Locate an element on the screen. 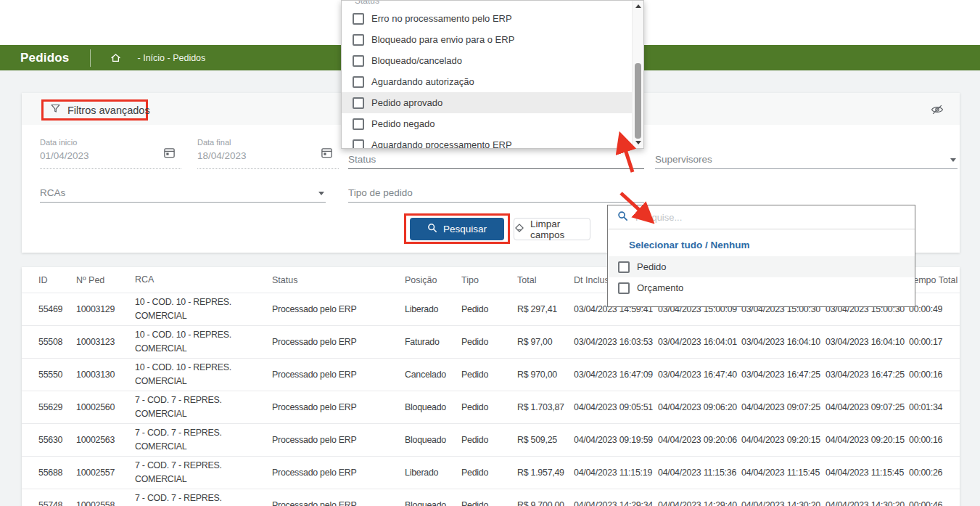  table-row: 55688100025577 - COD. 7 - REPRES. COMERC… is located at coordinates (490, 472).